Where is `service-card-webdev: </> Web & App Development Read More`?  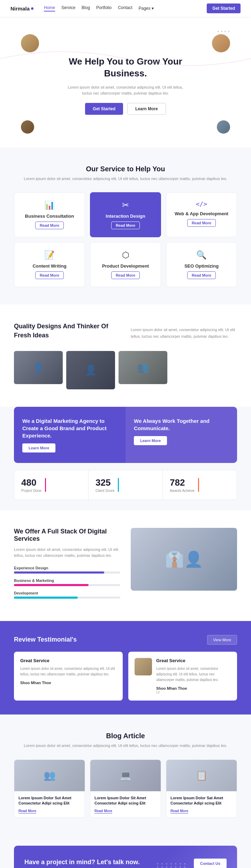
service-card-webdev: </> Web & App Development Read More is located at coordinates (201, 215).